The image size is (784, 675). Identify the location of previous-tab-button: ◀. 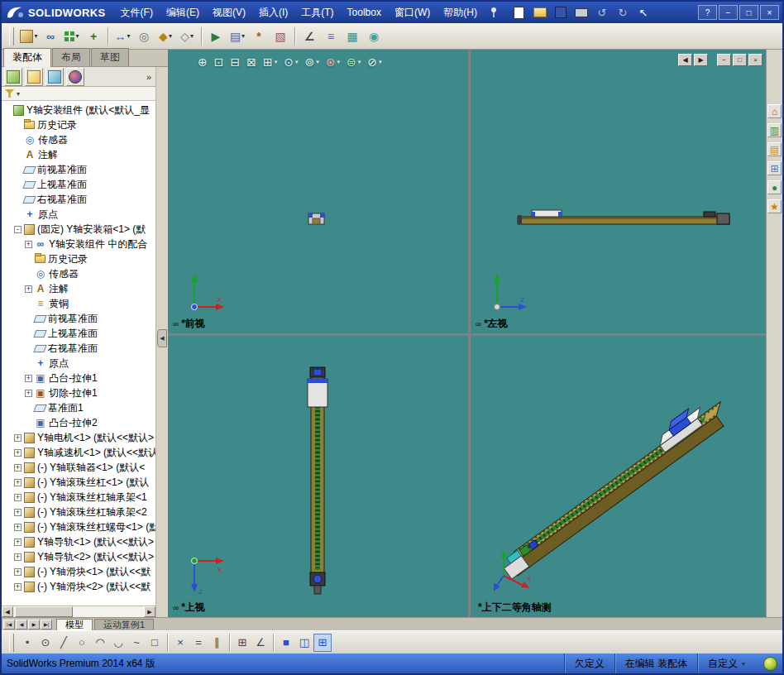
(22, 625).